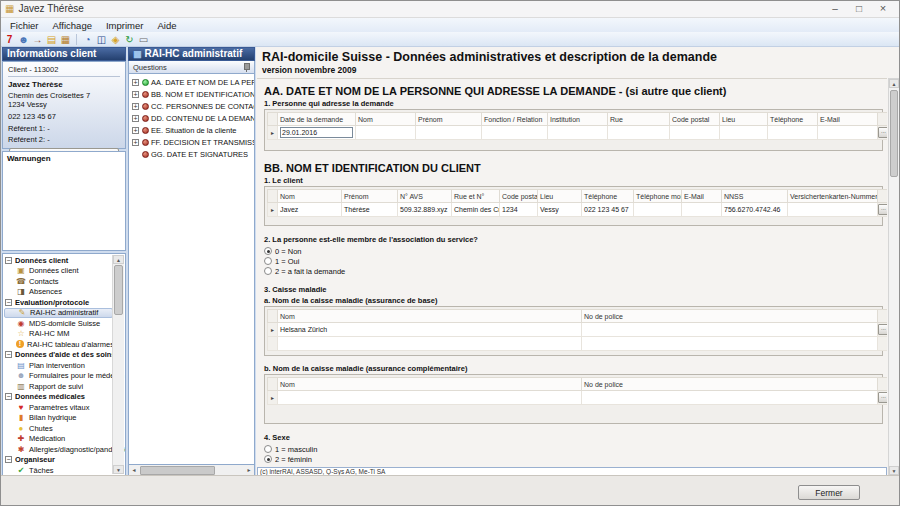 The image size is (900, 506). Describe the element at coordinates (639, 120) in the screenshot. I see `column-header-rue: Rue` at that location.